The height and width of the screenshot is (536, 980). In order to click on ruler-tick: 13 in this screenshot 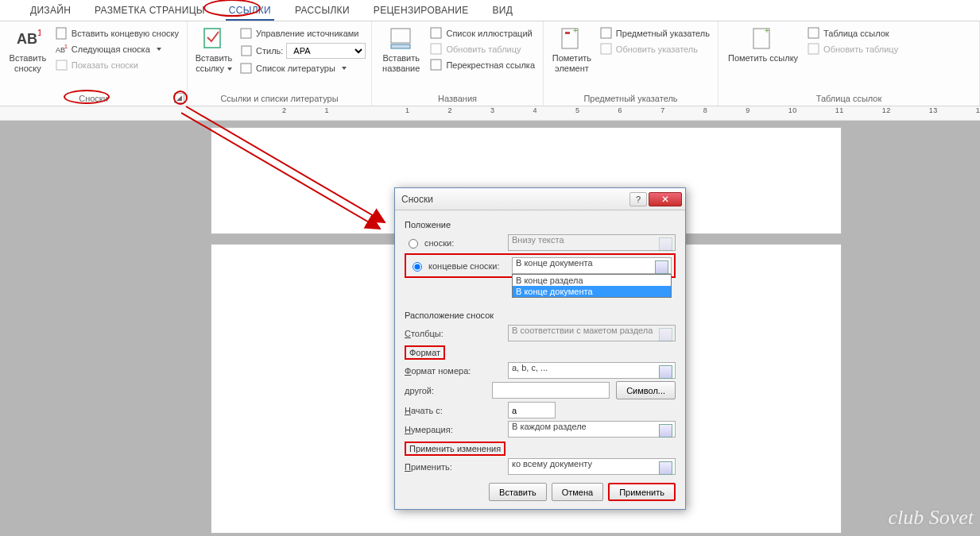, I will do `click(933, 110)`.